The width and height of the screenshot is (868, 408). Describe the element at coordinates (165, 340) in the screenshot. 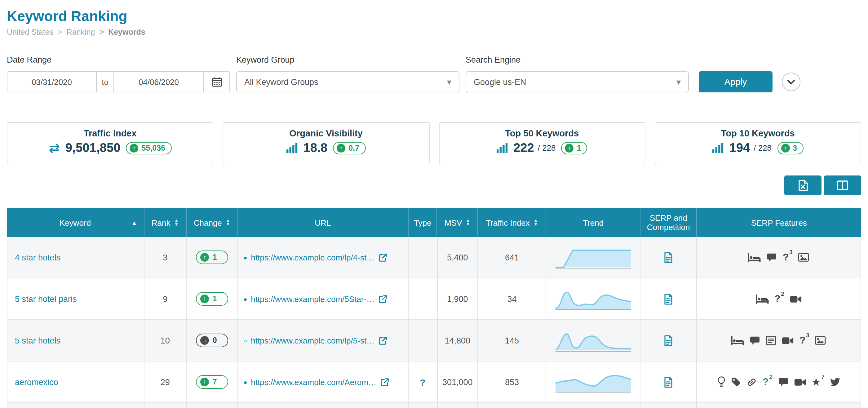

I see `rank-cell: 10` at that location.